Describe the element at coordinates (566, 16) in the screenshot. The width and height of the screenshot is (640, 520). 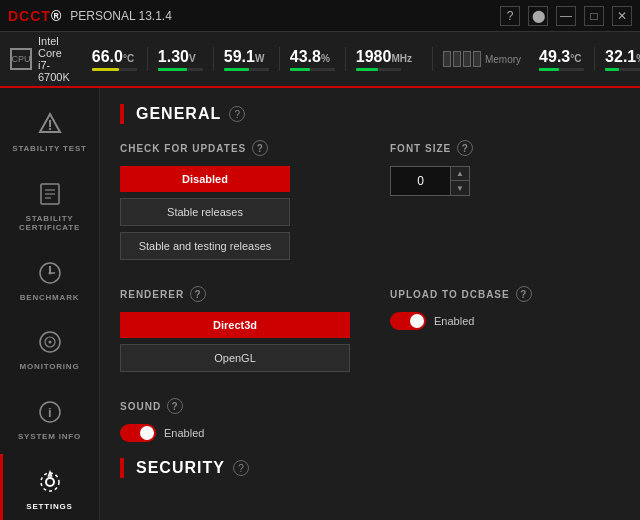
I see `minimize-button: —` at that location.